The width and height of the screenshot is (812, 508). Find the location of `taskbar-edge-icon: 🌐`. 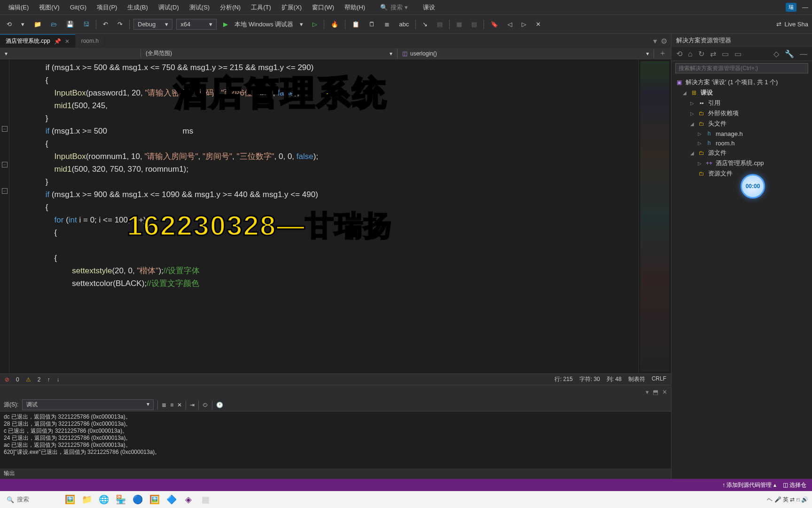

taskbar-edge-icon: 🌐 is located at coordinates (104, 500).